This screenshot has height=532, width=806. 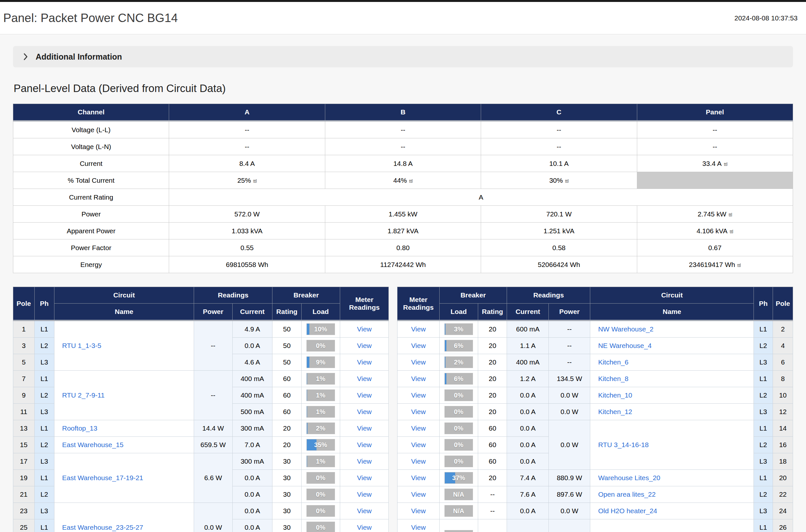 I want to click on value-cell: 25%ttl, so click(x=247, y=180).